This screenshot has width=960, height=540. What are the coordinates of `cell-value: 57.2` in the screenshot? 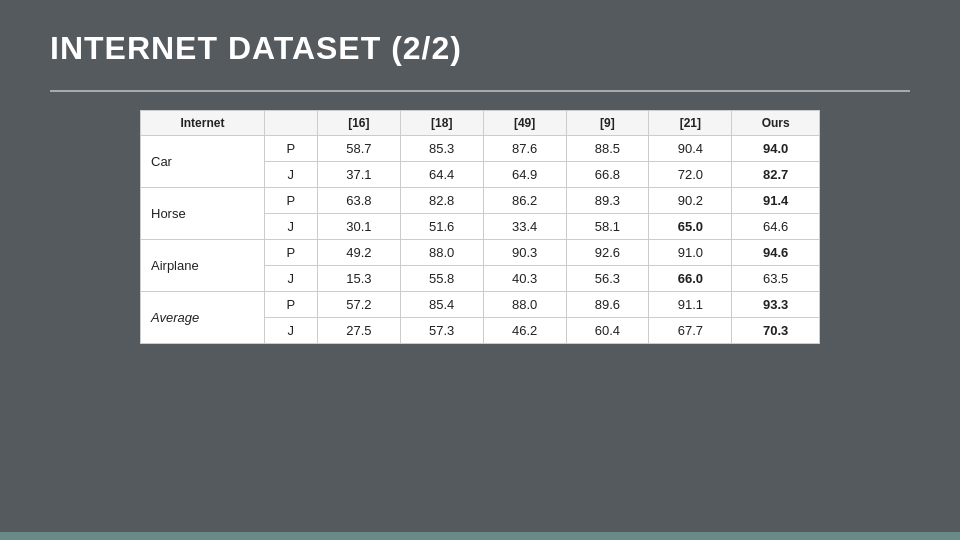 It's located at (358, 305).